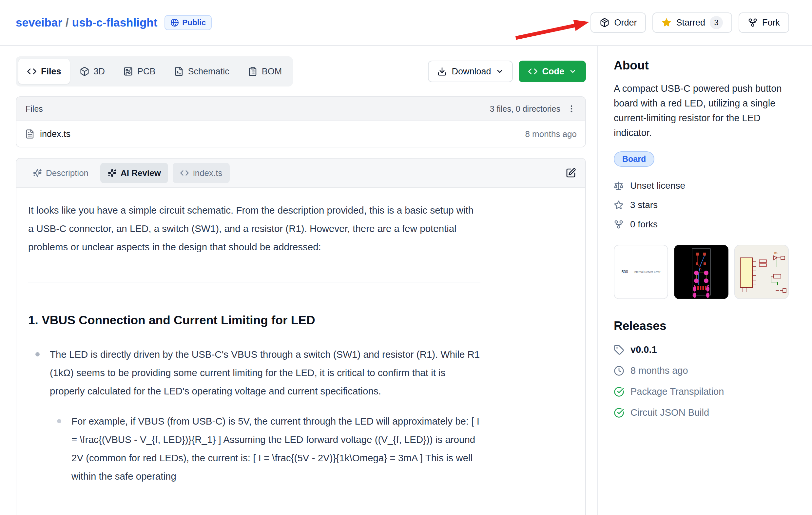 The height and width of the screenshot is (515, 812). I want to click on release-list: v0.0.1 8 months ago Package Transpilatio…, so click(705, 381).